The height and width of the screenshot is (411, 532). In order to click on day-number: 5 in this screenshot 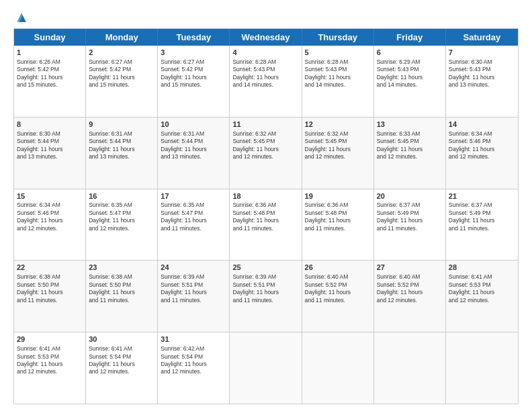, I will do `click(338, 52)`.